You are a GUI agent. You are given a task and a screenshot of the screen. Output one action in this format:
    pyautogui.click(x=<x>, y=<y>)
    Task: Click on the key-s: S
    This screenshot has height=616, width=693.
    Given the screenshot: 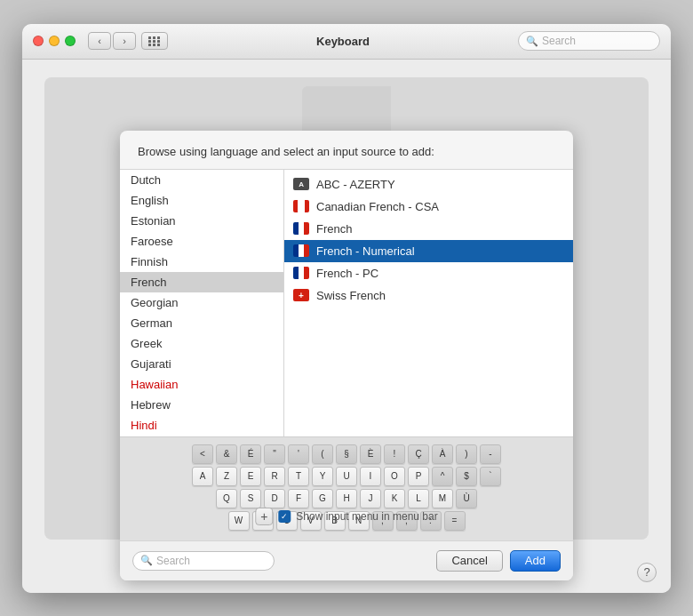 What is the action you would take?
    pyautogui.click(x=251, y=499)
    